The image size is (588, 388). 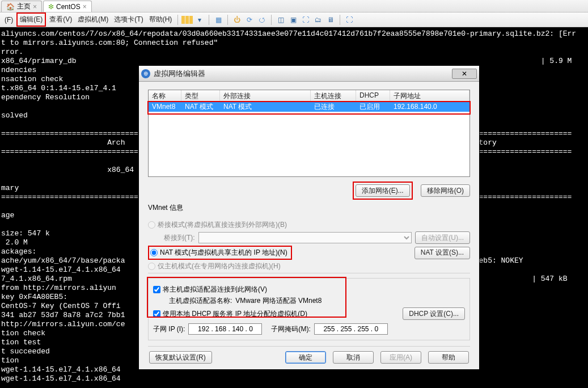 I want to click on nat-highlight: NAT 模式(与虚拟机共享主机的 IP 地址)(N), so click(x=220, y=253).